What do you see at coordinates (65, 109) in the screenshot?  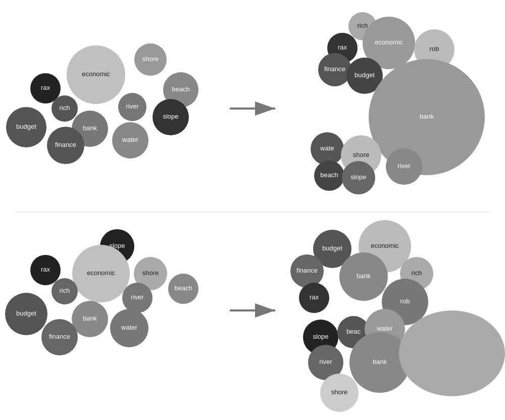 I see `bubble-rich-tl` at bounding box center [65, 109].